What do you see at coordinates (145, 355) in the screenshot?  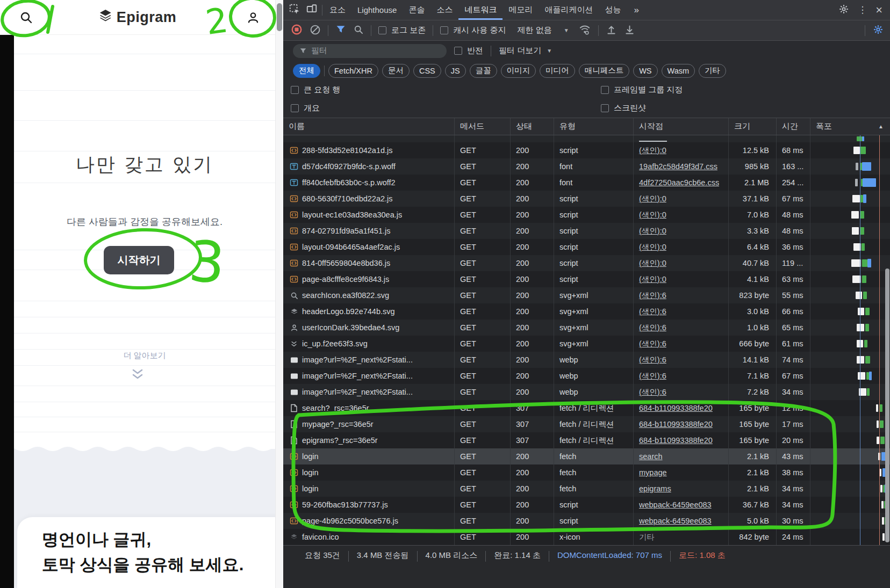 I see `learn-more-label: 더 알아보기` at bounding box center [145, 355].